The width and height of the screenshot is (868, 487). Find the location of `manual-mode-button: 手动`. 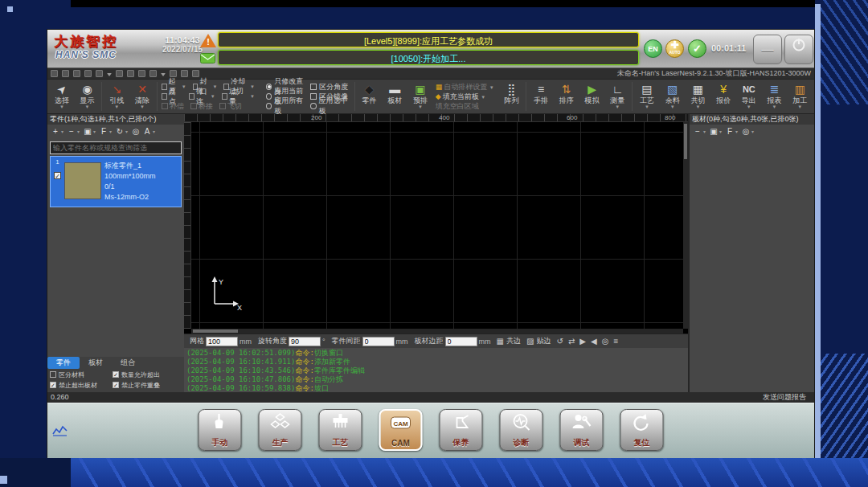

manual-mode-button: 手动 is located at coordinates (220, 430).